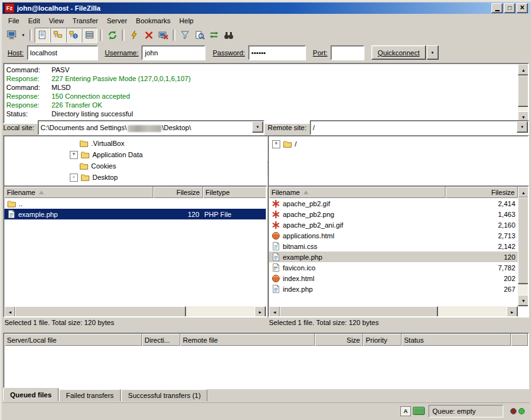  I want to click on file-row: bitnami.css 2,142, so click(393, 246).